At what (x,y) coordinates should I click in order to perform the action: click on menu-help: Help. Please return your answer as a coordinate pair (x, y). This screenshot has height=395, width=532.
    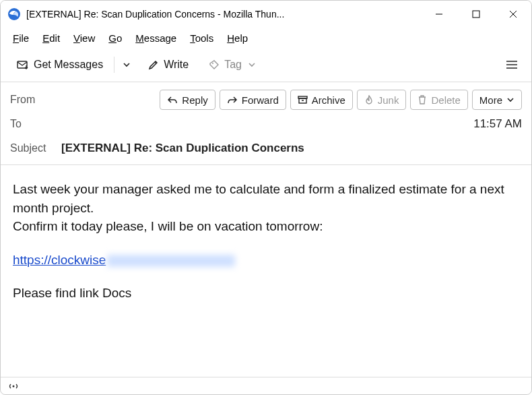
    Looking at the image, I should click on (237, 38).